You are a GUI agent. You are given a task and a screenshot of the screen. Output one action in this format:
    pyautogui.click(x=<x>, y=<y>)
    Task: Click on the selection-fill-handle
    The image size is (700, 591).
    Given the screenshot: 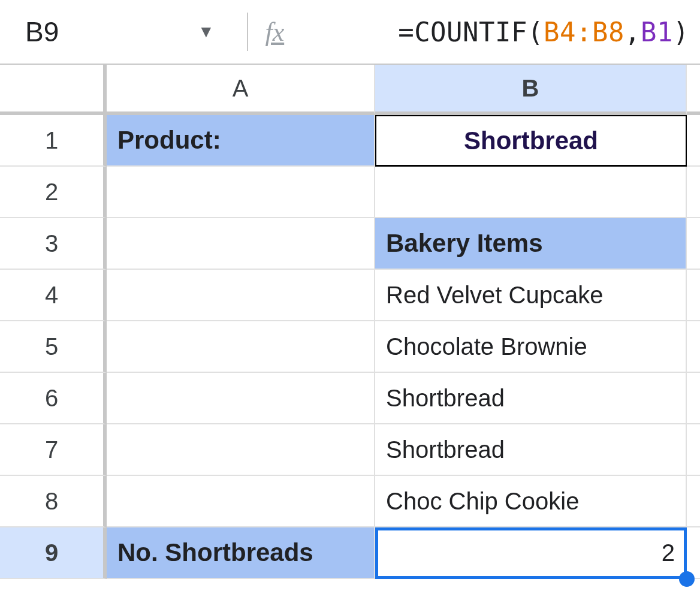 What is the action you would take?
    pyautogui.click(x=687, y=579)
    